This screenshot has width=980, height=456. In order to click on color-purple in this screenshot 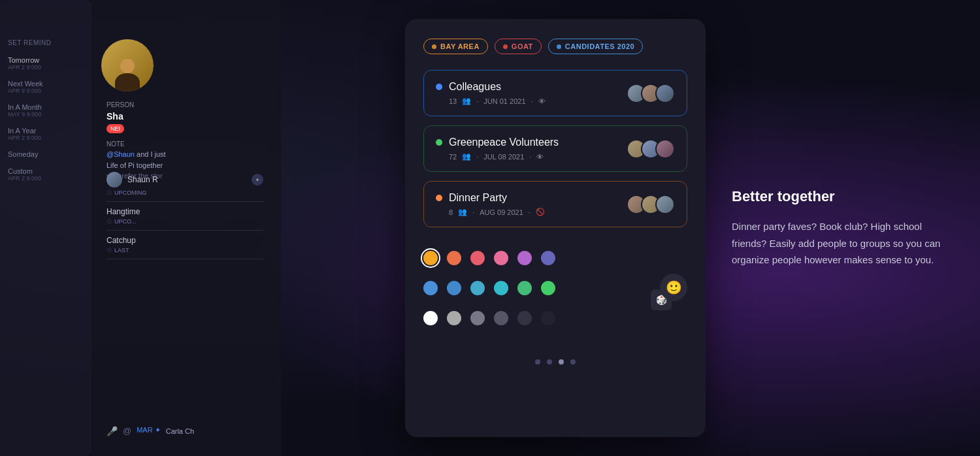, I will do `click(525, 258)`.